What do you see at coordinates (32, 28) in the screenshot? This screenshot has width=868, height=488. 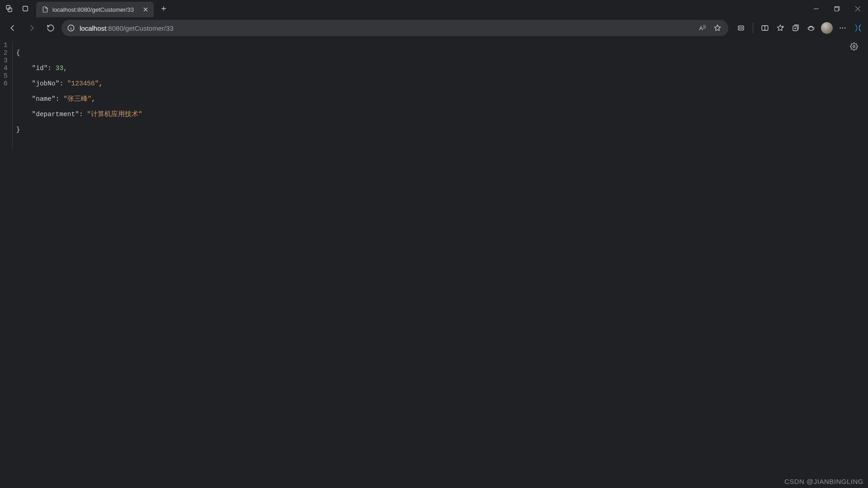 I see `forward-button` at bounding box center [32, 28].